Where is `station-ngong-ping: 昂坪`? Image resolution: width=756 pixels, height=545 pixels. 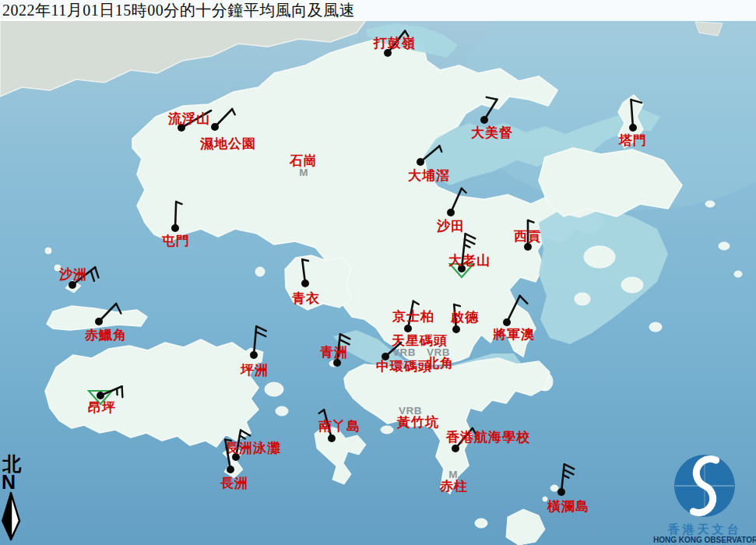 station-ngong-ping: 昂坪 is located at coordinates (105, 400).